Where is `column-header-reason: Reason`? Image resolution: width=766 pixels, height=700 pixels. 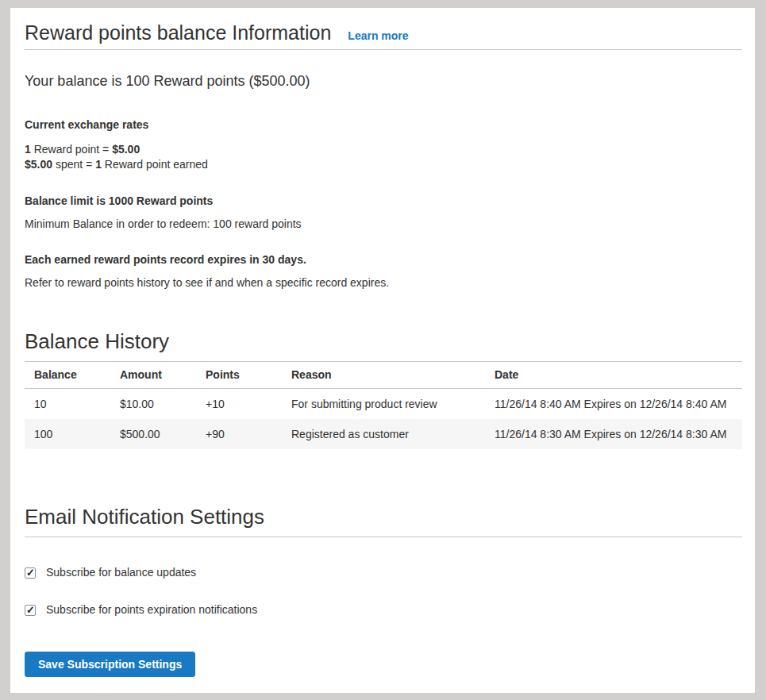
column-header-reason: Reason is located at coordinates (383, 375).